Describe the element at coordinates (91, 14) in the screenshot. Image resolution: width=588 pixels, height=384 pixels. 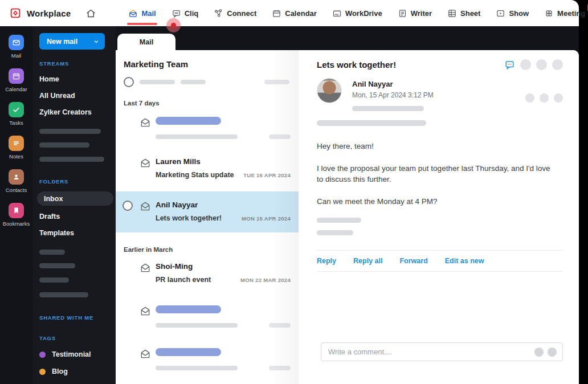
I see `home-icon` at that location.